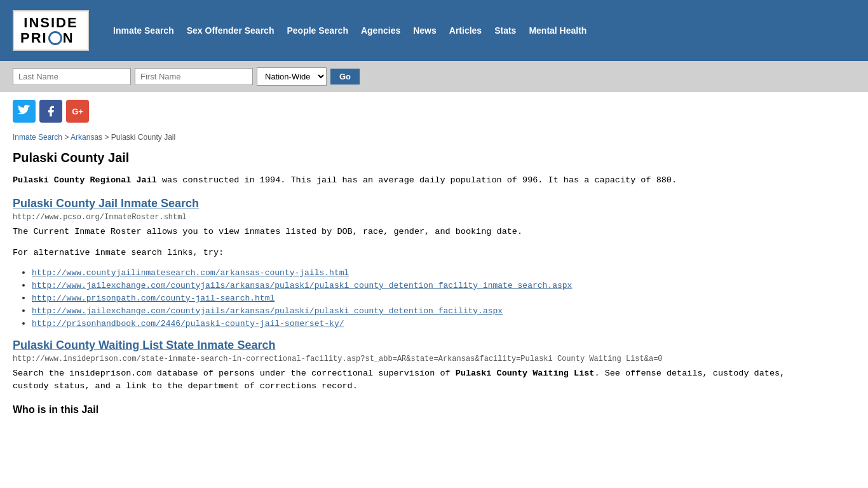  Describe the element at coordinates (78, 111) in the screenshot. I see `google-plus-button: G+` at that location.